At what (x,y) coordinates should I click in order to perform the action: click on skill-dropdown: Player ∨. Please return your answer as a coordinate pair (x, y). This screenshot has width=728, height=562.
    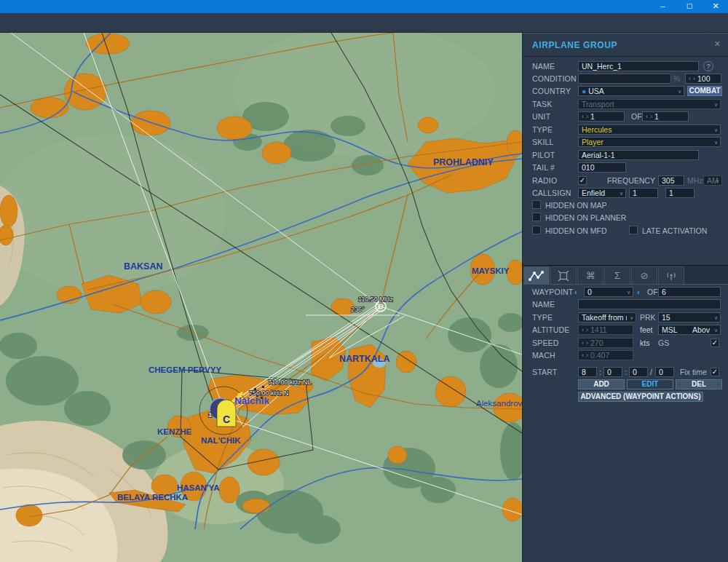
    Looking at the image, I should click on (649, 142).